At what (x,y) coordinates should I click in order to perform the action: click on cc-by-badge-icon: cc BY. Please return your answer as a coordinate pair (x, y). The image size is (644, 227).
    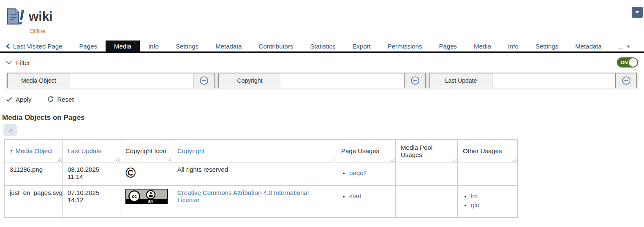
    Looking at the image, I should click on (147, 197).